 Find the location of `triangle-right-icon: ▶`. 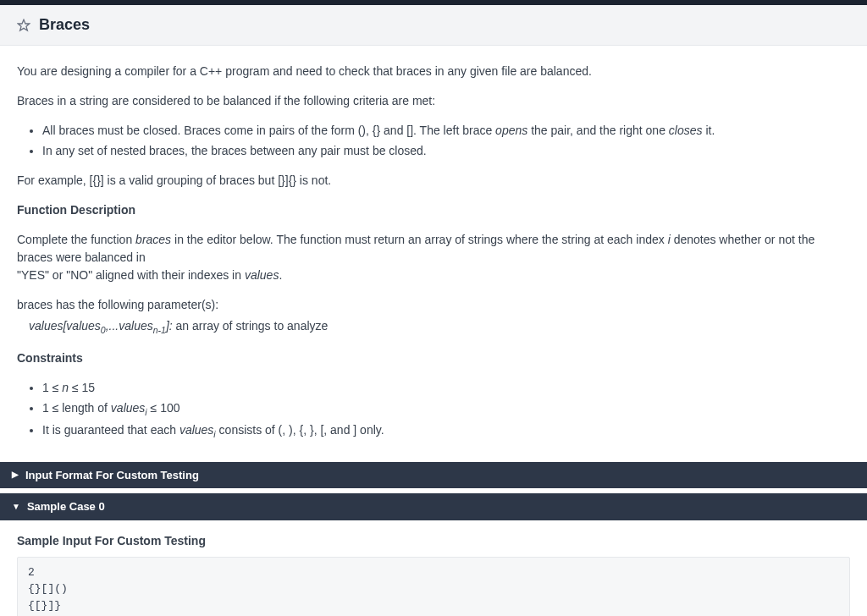

triangle-right-icon: ▶ is located at coordinates (15, 475).